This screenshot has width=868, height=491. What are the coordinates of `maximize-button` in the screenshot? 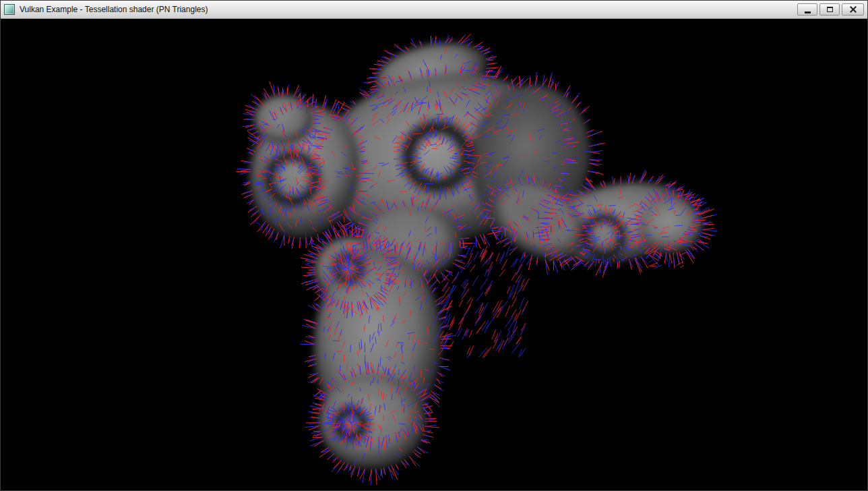 It's located at (830, 9).